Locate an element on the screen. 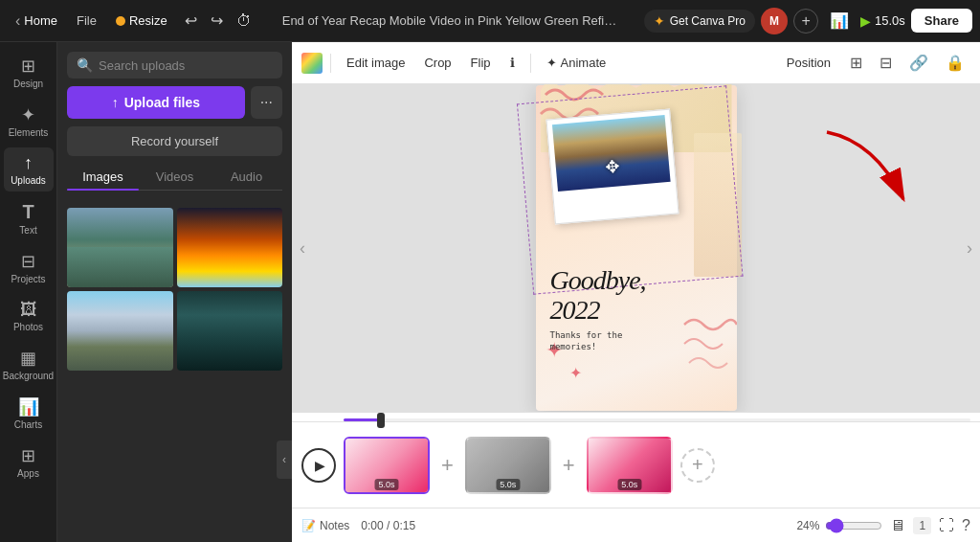  elements-icon: ✦ is located at coordinates (29, 115).